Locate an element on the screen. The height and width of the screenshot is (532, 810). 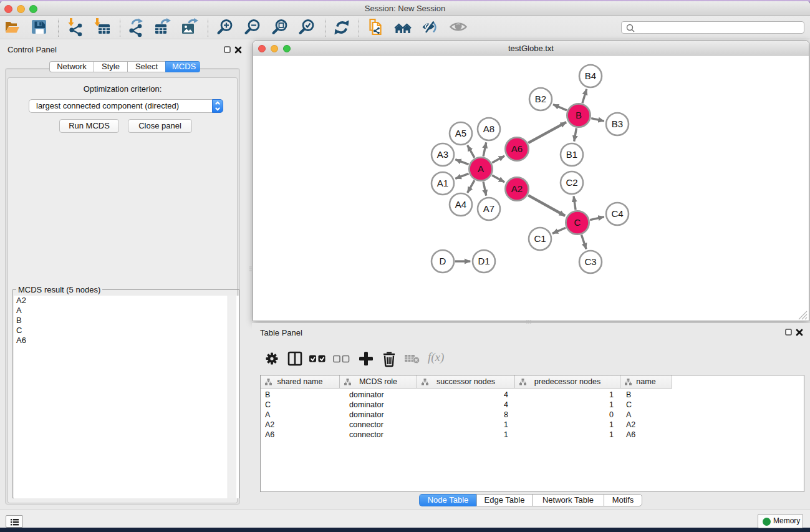
svg-text: A4 is located at coordinates (461, 205).